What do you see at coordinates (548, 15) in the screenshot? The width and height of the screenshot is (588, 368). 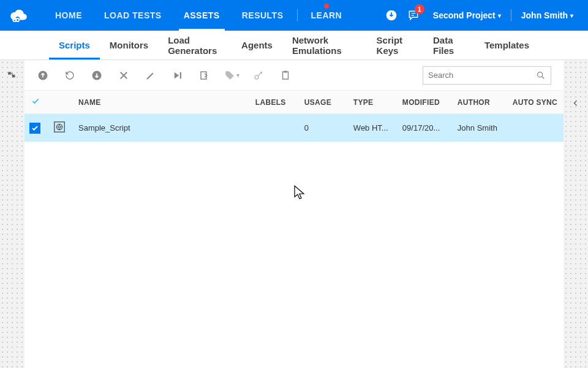 I see `user-picker: John Smith ▾` at bounding box center [548, 15].